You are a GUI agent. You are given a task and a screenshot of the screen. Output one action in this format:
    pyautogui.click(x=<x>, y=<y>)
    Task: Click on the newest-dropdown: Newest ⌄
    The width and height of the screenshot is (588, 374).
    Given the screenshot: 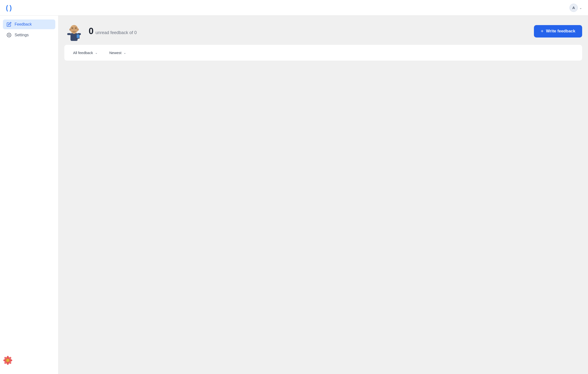 What is the action you would take?
    pyautogui.click(x=118, y=53)
    